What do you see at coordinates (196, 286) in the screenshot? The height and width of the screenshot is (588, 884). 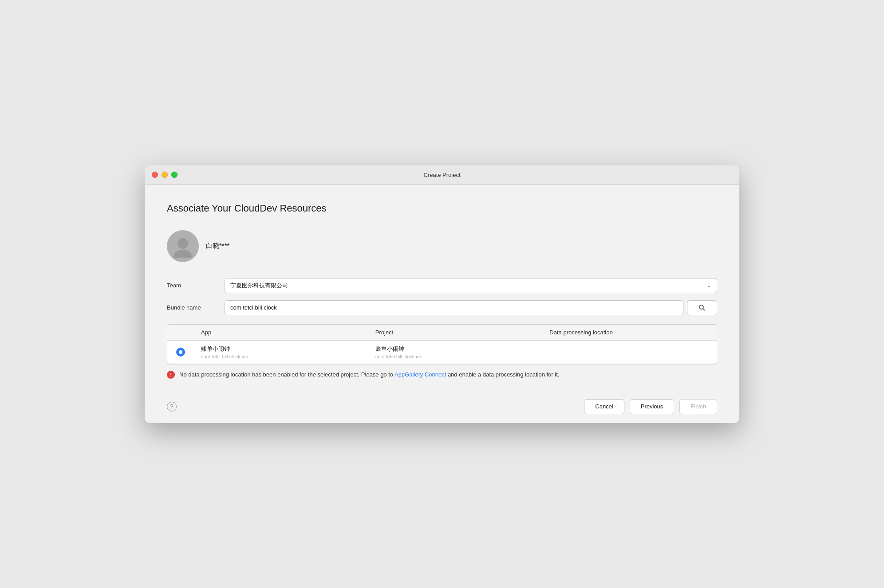 I see `team-label: Team` at bounding box center [196, 286].